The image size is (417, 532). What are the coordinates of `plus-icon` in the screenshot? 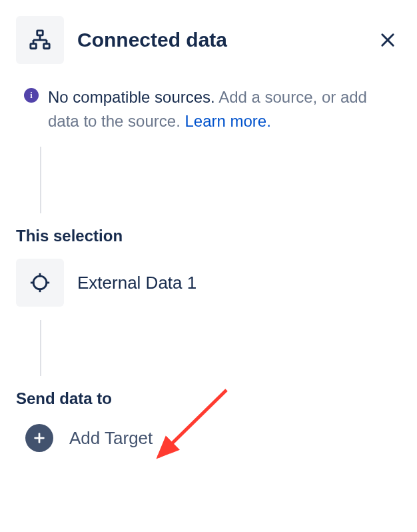 It's located at (39, 438).